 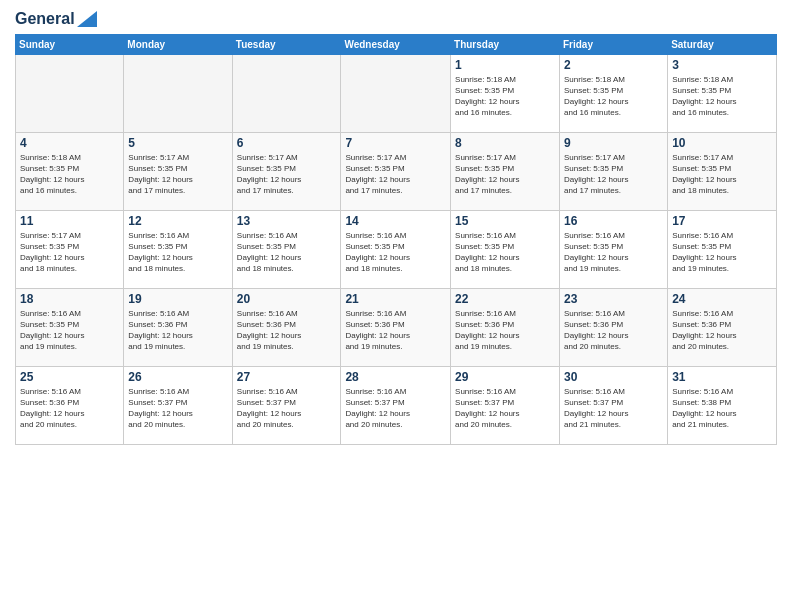 What do you see at coordinates (178, 377) in the screenshot?
I see `day-number: 26` at bounding box center [178, 377].